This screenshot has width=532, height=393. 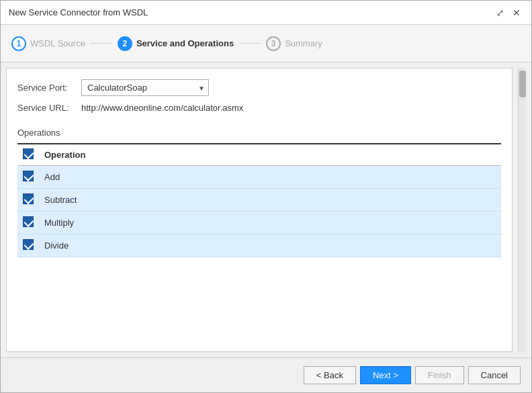 I want to click on back-button: < Back, so click(x=330, y=375).